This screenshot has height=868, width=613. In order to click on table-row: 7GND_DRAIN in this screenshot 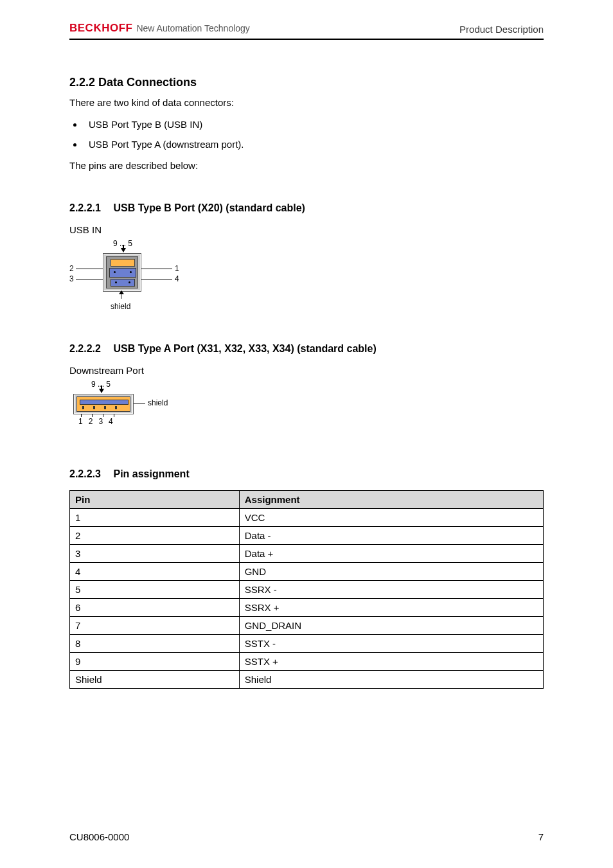, I will do `click(307, 625)`.